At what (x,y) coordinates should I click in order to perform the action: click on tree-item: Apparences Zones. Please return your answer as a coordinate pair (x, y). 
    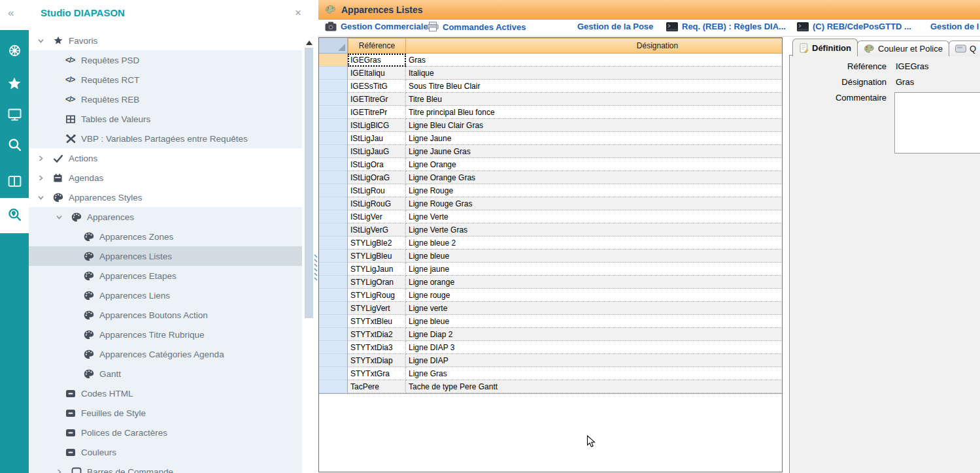
    Looking at the image, I should click on (165, 236).